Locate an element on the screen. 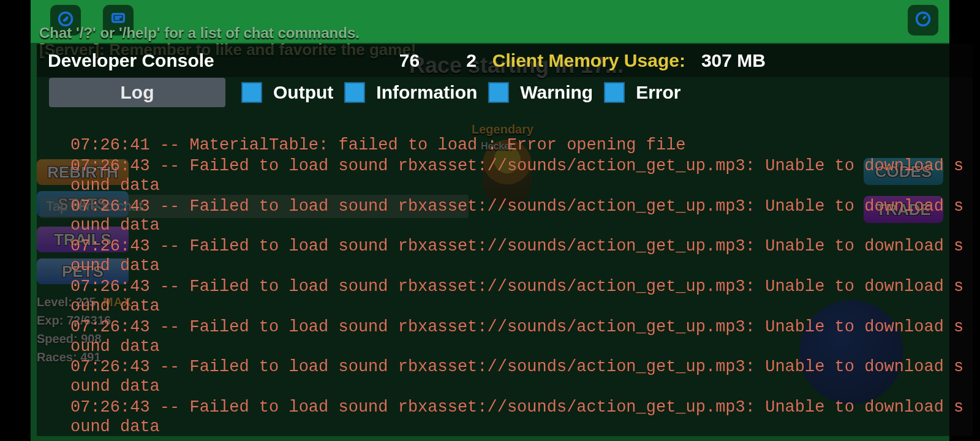 This screenshot has height=441, width=980. output-checkbox is located at coordinates (252, 92).